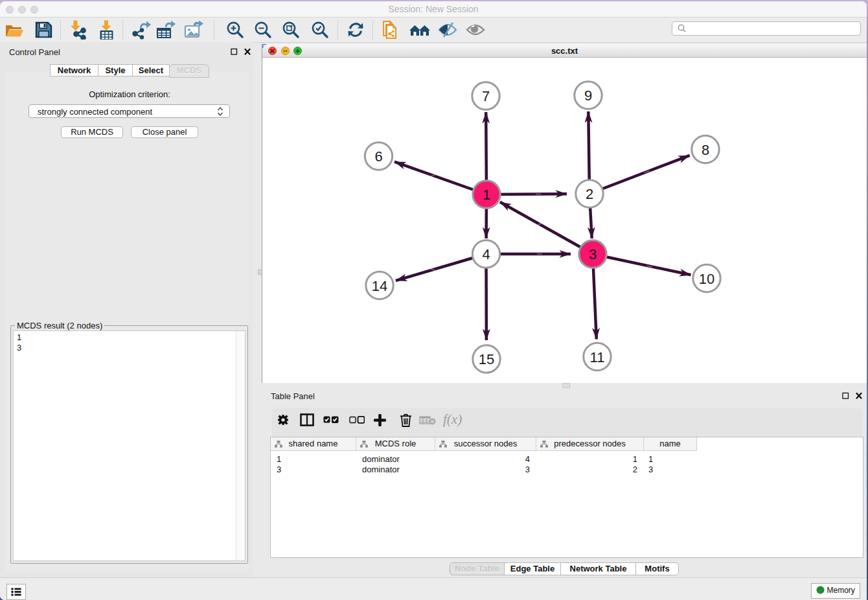  I want to click on svg-text: 7, so click(486, 96).